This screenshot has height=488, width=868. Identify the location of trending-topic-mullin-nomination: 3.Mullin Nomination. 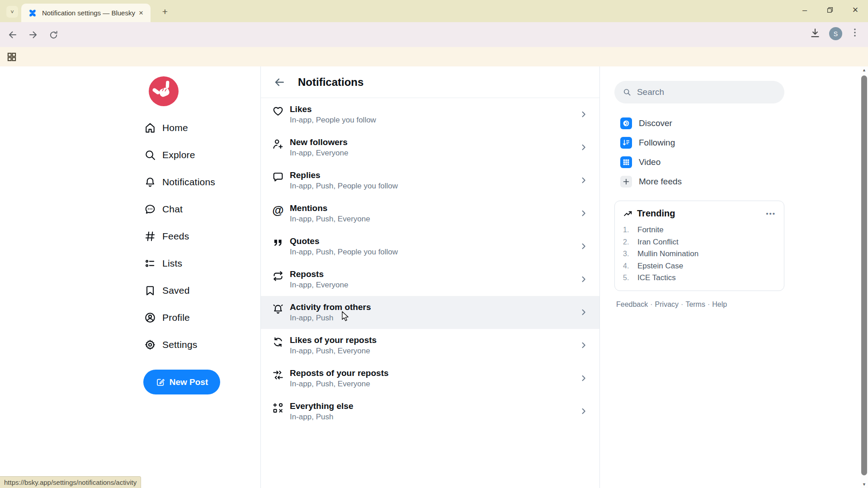
(699, 254).